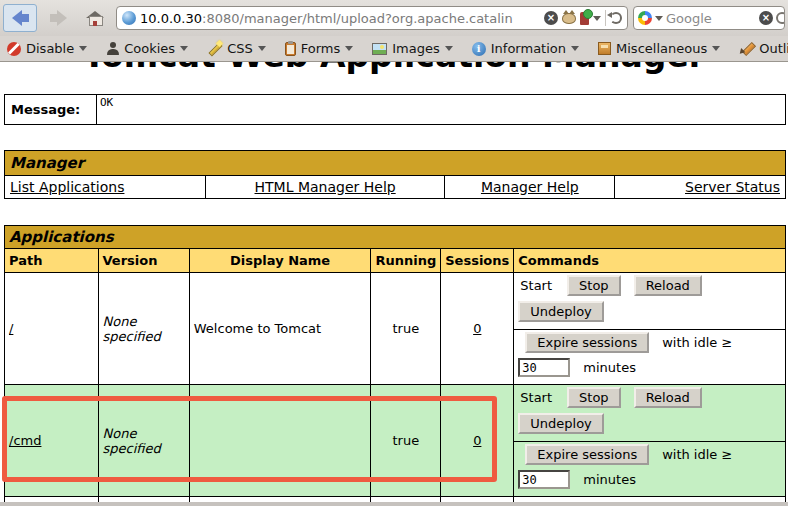 Image resolution: width=788 pixels, height=506 pixels. What do you see at coordinates (58, 18) in the screenshot?
I see `forward-icon` at bounding box center [58, 18].